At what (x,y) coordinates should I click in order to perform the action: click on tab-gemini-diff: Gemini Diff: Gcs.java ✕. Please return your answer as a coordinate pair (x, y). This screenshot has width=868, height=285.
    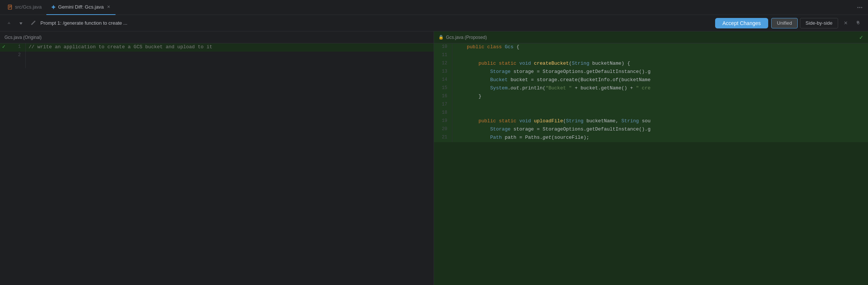
    Looking at the image, I should click on (81, 7).